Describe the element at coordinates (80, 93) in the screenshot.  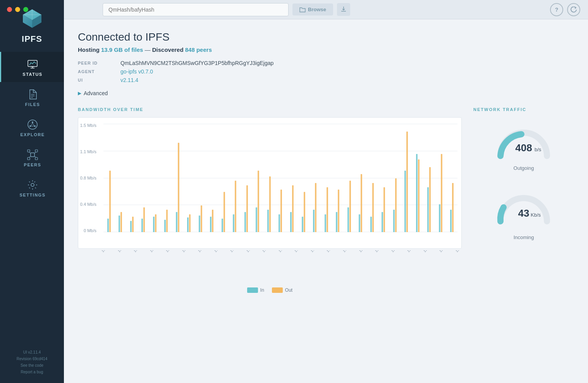
I see `advanced-arrow-icon: ▶` at that location.